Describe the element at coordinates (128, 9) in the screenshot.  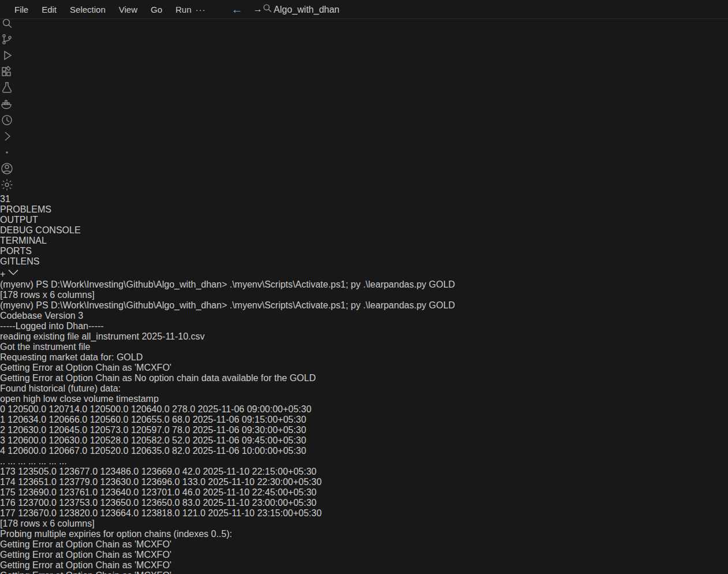
I see `menu-view: View` at that location.